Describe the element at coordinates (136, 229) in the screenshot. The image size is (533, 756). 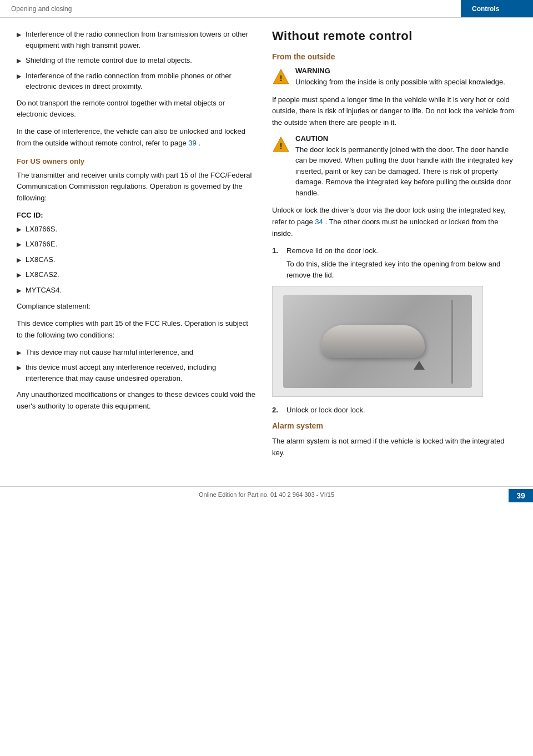
I see `list-item: ▶ LX8766S.` at that location.